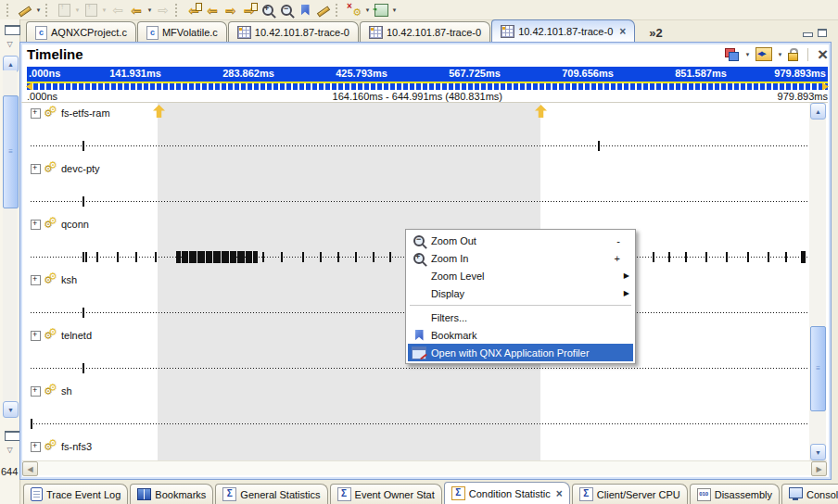  Describe the element at coordinates (76, 494) in the screenshot. I see `view-tab: Trace Event Log` at that location.